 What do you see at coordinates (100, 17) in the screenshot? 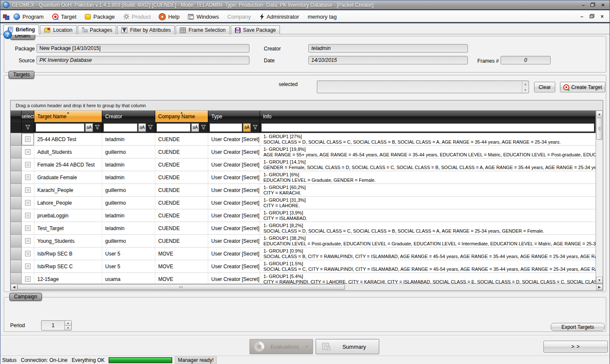
I see `menu-package: Package` at bounding box center [100, 17].